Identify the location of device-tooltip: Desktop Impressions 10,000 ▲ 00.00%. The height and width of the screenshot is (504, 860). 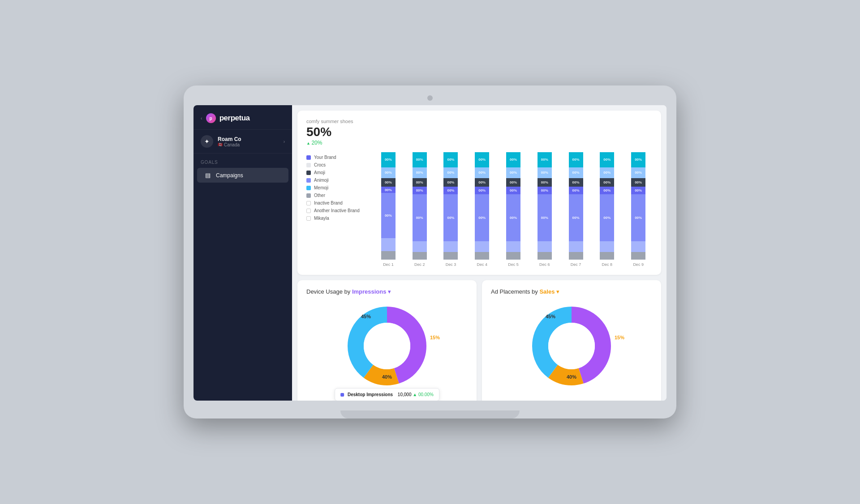
(387, 394).